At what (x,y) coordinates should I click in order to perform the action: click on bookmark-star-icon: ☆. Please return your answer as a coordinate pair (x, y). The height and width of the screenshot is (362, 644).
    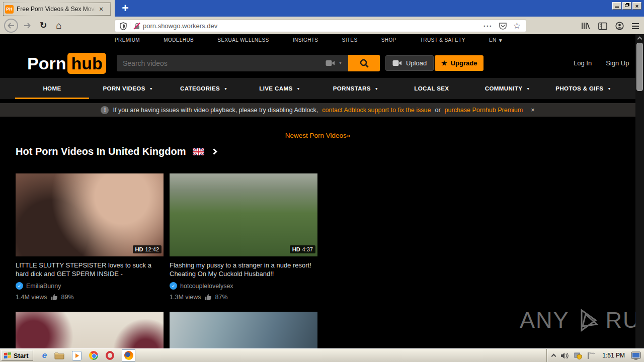
    Looking at the image, I should click on (517, 26).